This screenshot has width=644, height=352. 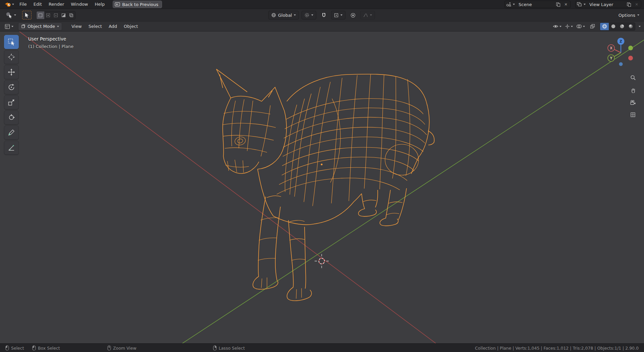 What do you see at coordinates (76, 27) in the screenshot?
I see `menu-view: View` at bounding box center [76, 27].